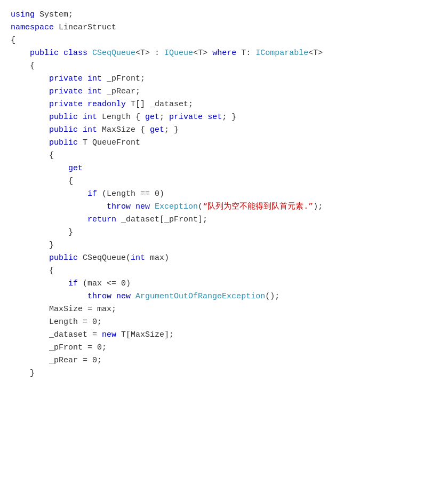  Describe the element at coordinates (159, 105) in the screenshot. I see `token-plain: T[] _dataset;` at that location.